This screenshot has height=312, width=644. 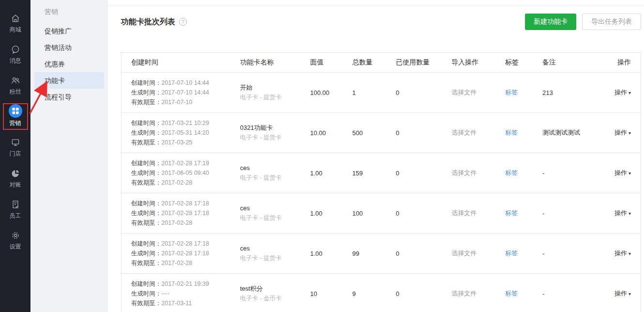 What do you see at coordinates (69, 97) in the screenshot?
I see `submenu-item-flow-guide: 流程引导` at bounding box center [69, 97].